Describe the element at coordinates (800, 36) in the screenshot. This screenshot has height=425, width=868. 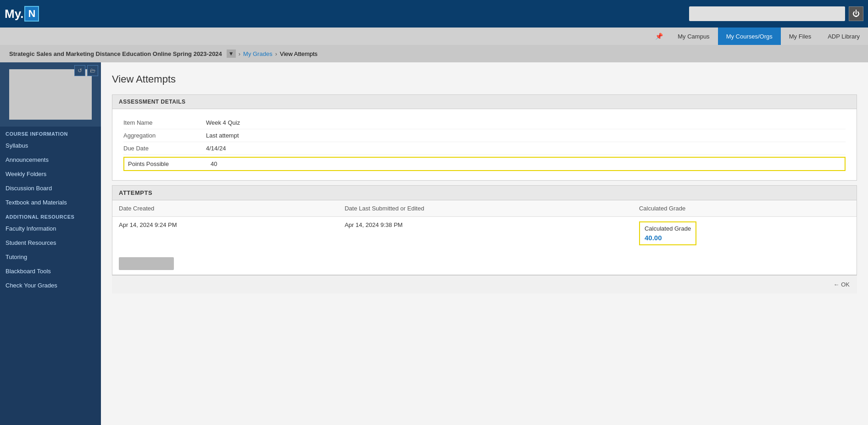
I see `tab-my-files: My Files` at that location.